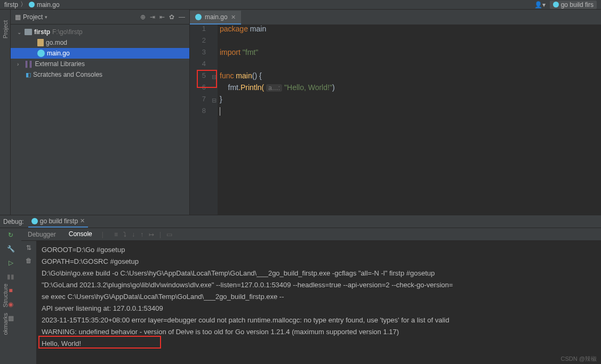 This screenshot has height=364, width=601. I want to click on chevron-down-icon: ▾, so click(46, 17).